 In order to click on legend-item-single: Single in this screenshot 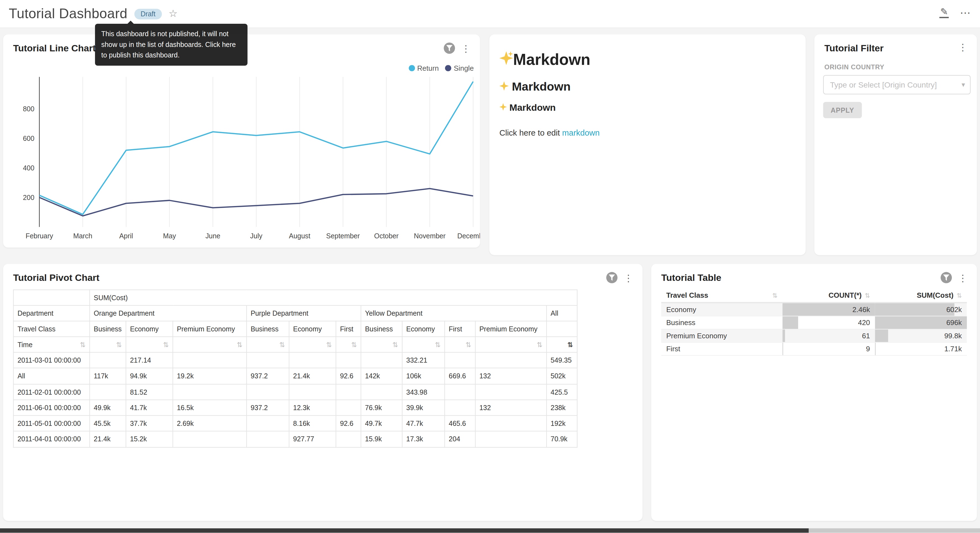, I will do `click(460, 68)`.